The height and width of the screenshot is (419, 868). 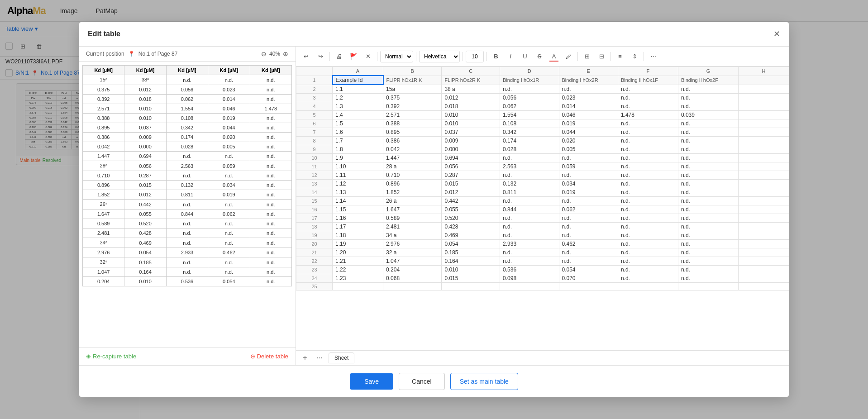 I want to click on spreadsheet-cell: 1.7, so click(x=358, y=141).